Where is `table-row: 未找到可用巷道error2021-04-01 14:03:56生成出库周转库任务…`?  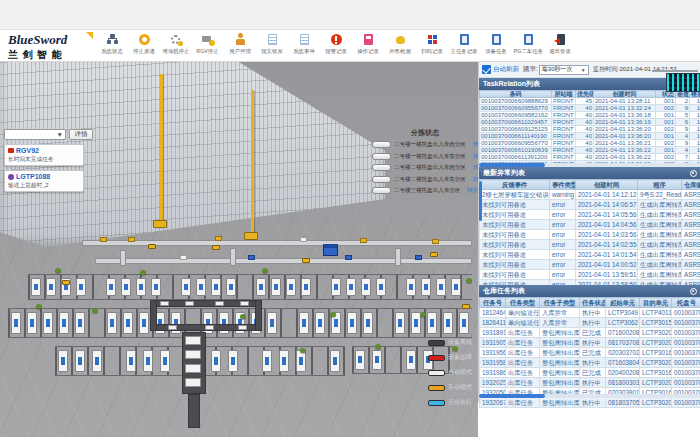 table-row: 未找到可用巷道error2021-04-01 14:03:56生成出库周转库任务… is located at coordinates (590, 235).